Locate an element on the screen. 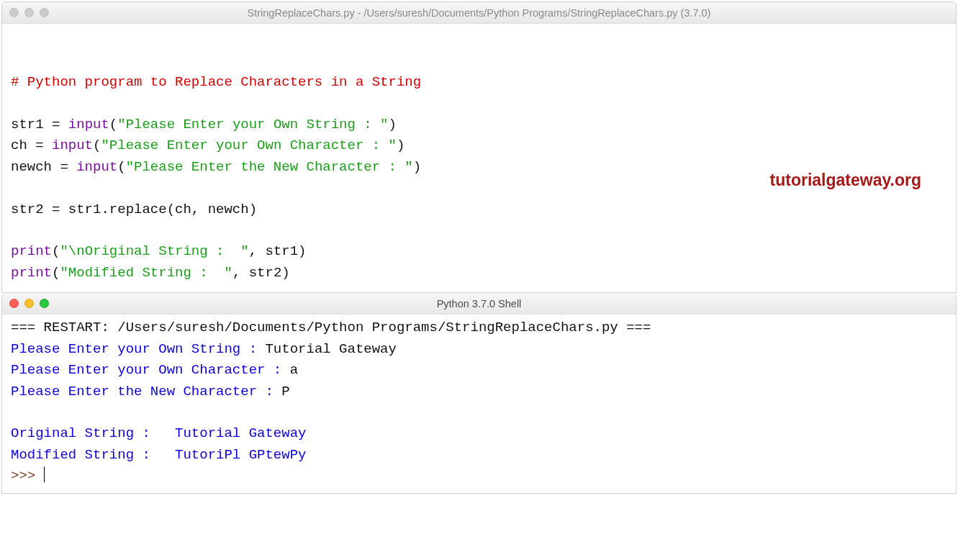  shell-traffic-lights is located at coordinates (29, 304).